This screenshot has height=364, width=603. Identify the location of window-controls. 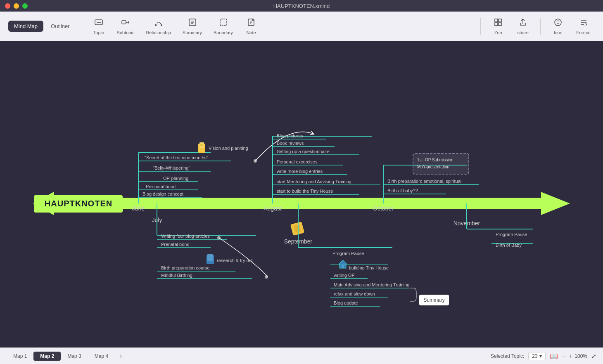
(17, 6).